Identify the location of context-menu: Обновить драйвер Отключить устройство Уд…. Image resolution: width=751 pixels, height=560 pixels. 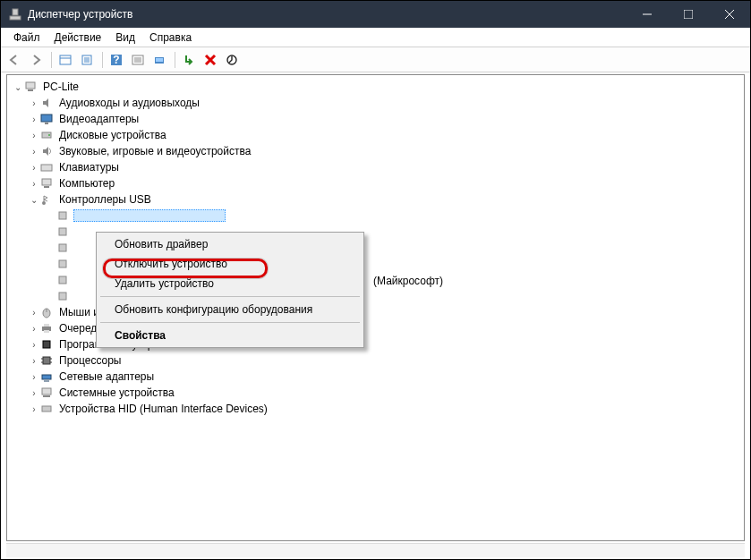
(230, 290).